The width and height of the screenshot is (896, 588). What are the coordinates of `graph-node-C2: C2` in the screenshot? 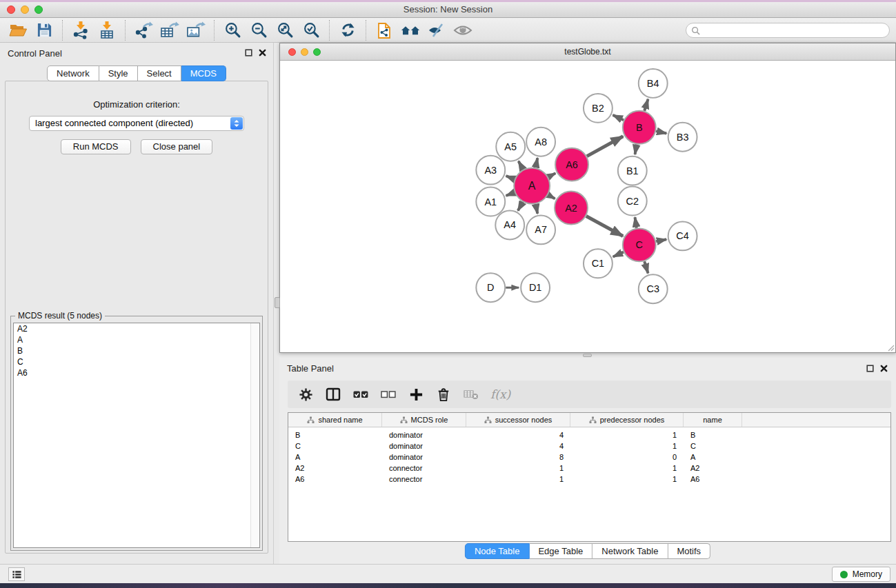 It's located at (633, 201).